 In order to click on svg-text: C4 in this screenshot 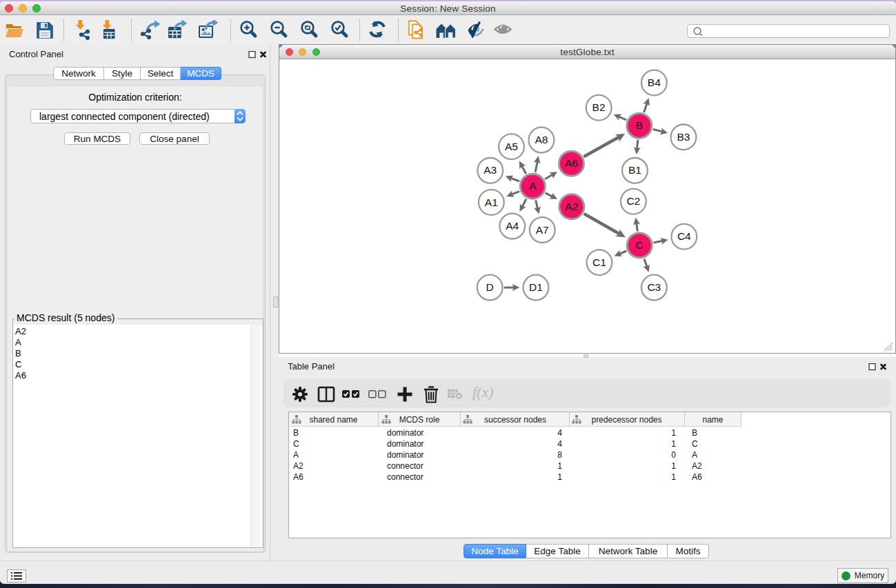, I will do `click(684, 236)`.